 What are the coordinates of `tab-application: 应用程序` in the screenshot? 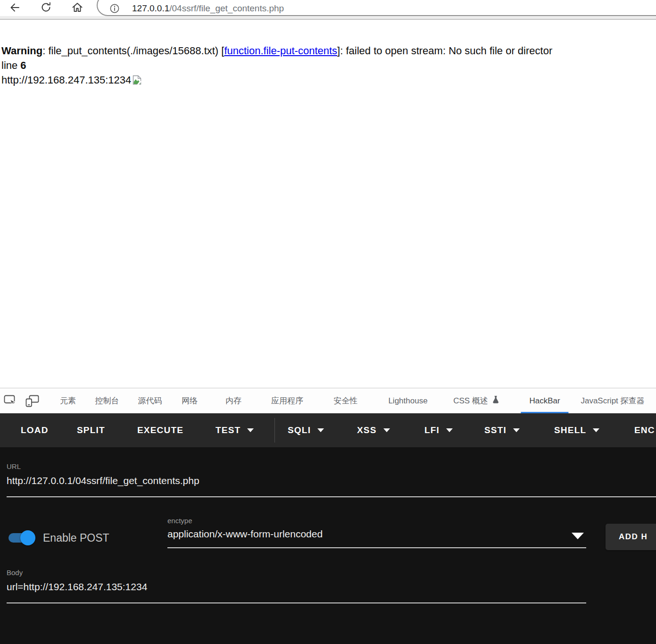 It's located at (287, 401).